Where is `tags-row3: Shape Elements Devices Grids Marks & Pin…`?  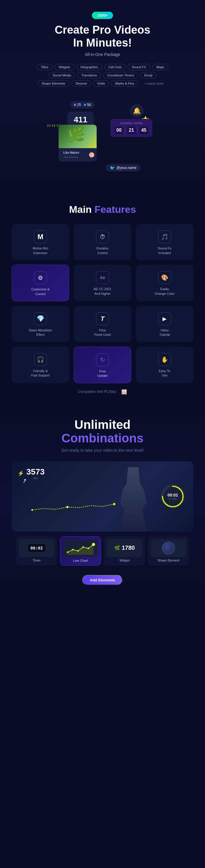
tags-row3: Shape Elements Devices Grids Marks & Pin… is located at coordinates (102, 84).